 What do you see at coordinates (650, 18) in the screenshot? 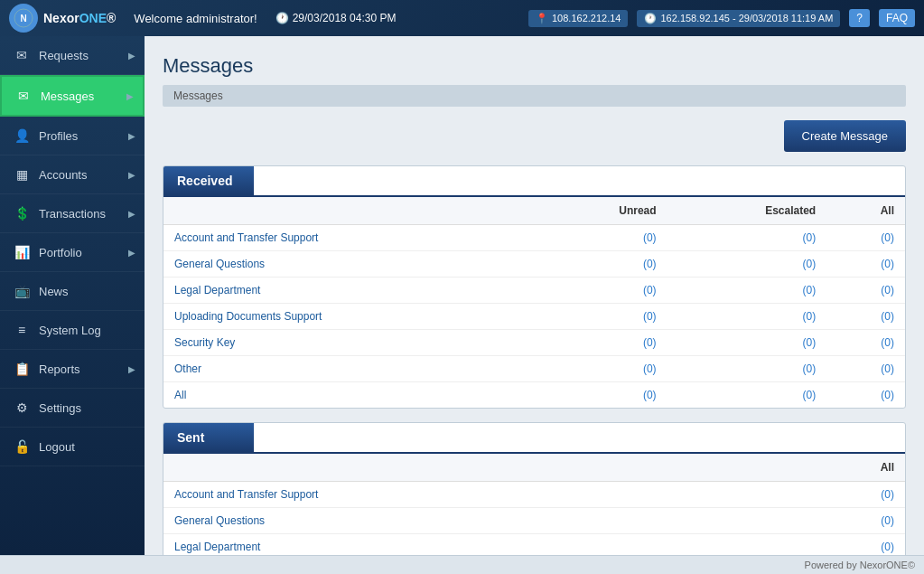
I see `clock-icon-2: 🕐` at bounding box center [650, 18].